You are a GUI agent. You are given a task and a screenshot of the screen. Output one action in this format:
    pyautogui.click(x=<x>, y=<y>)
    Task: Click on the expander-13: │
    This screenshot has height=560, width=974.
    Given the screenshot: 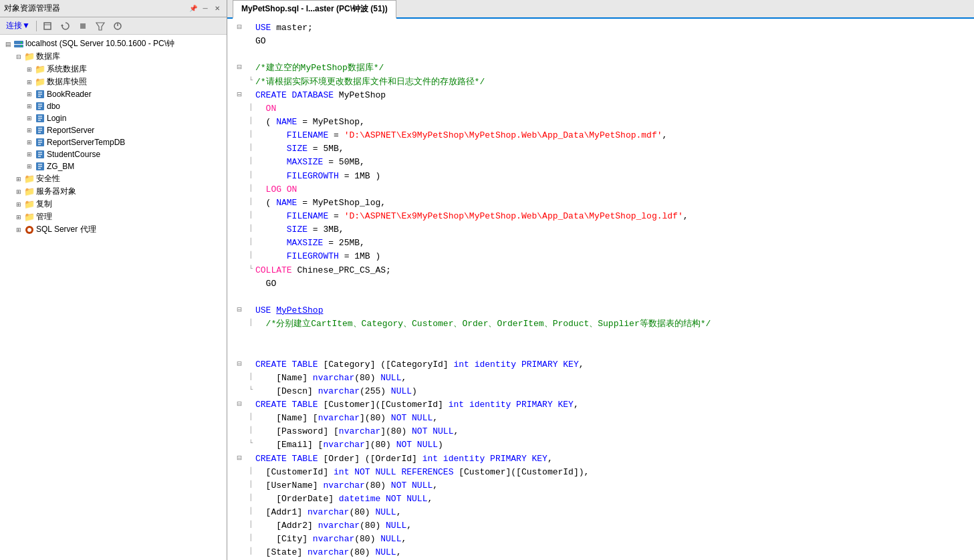 What is the action you would take?
    pyautogui.click(x=251, y=188)
    